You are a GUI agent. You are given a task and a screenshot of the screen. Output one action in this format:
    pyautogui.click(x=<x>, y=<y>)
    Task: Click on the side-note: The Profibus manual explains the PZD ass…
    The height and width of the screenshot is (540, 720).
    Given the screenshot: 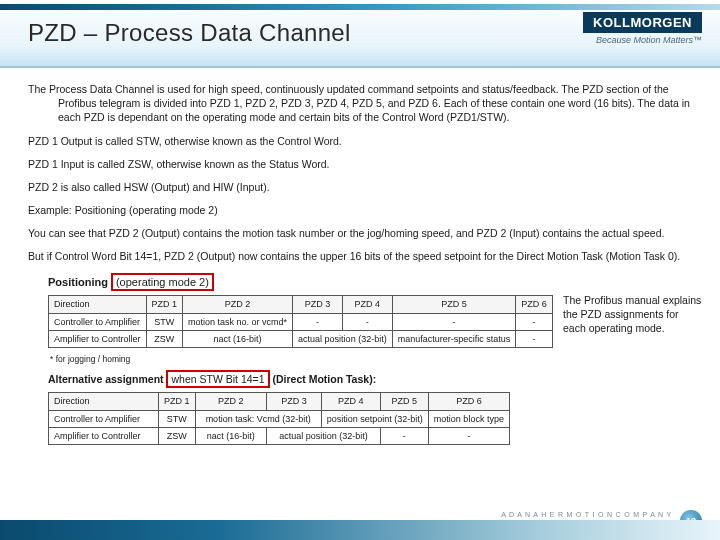 What is the action you would take?
    pyautogui.click(x=633, y=314)
    